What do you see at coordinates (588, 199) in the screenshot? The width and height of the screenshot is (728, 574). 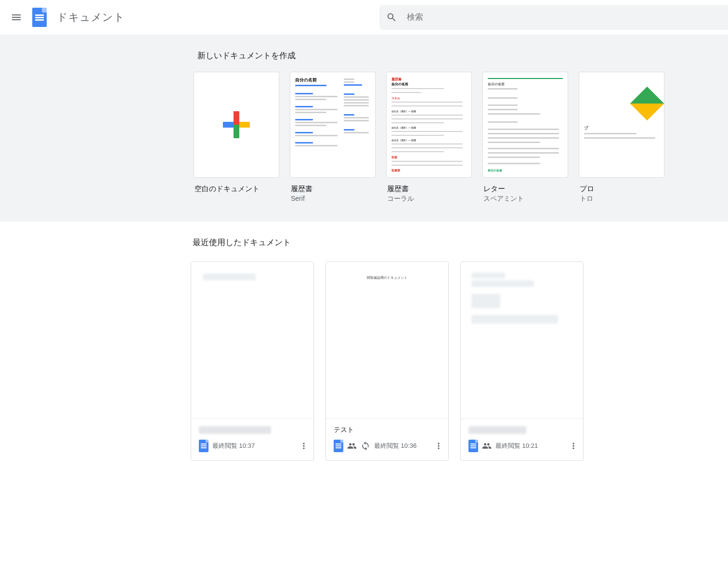 I see `template-subtitle: トロ` at bounding box center [588, 199].